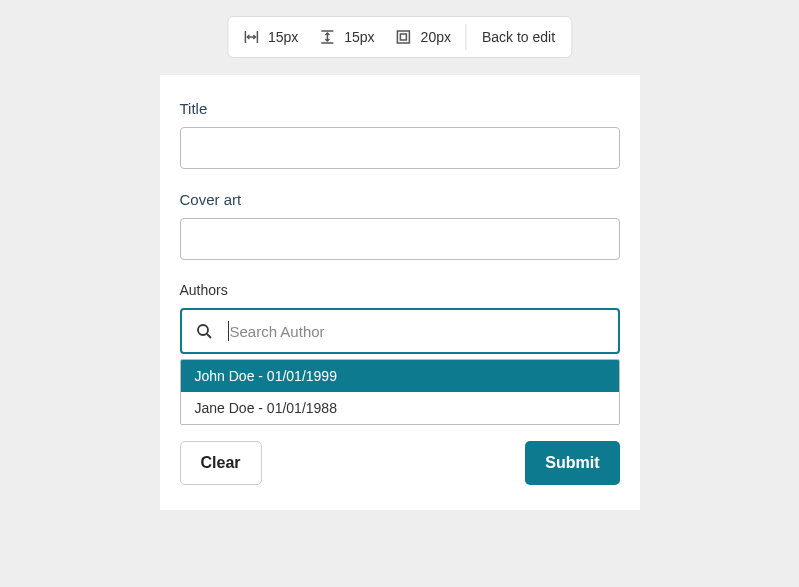  What do you see at coordinates (404, 37) in the screenshot?
I see `padding-icon` at bounding box center [404, 37].